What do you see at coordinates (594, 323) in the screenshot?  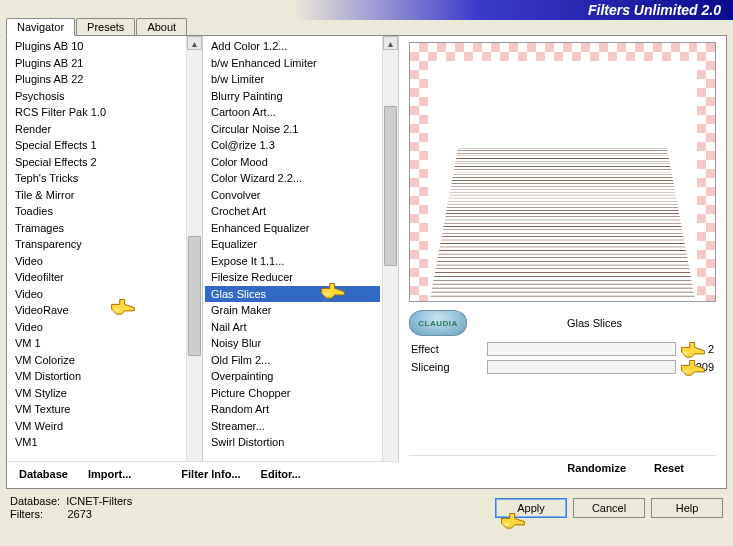 I see `preview-filter-name: Glas Slices` at bounding box center [594, 323].